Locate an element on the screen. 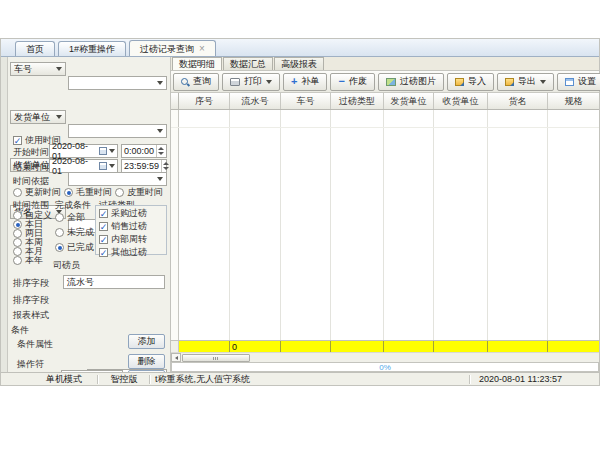 The height and width of the screenshot is (450, 600). document-tabstrip: 首页 1#称重操作 过磅记录查询 × is located at coordinates (300, 48).